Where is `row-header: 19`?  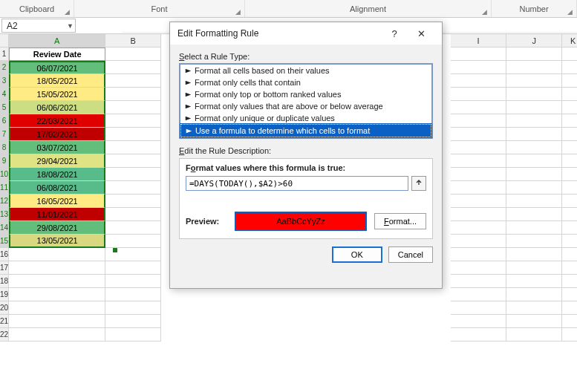 row-header: 19 is located at coordinates (4, 295).